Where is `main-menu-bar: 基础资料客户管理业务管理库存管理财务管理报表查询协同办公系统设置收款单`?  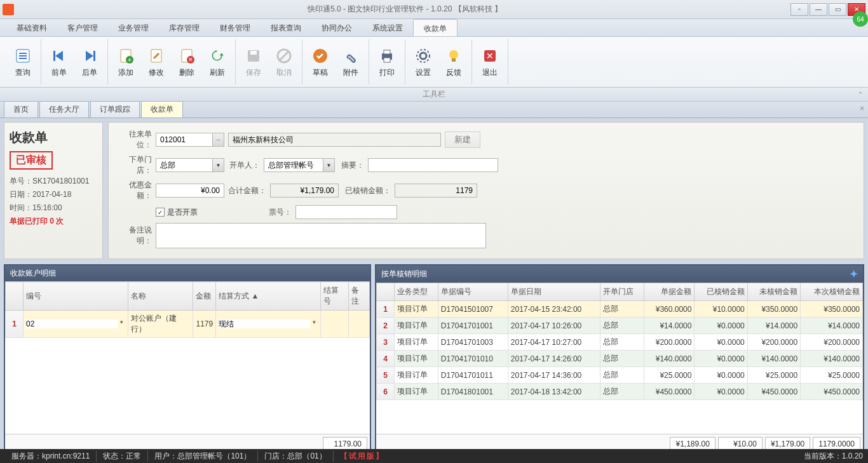
main-menu-bar: 基础资料客户管理业务管理库存管理财务管理报表查询协同办公系统设置收款单 is located at coordinates (434, 28).